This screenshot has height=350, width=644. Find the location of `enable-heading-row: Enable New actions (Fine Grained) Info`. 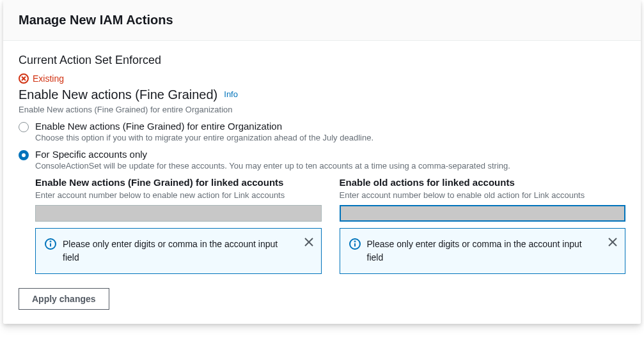

enable-heading-row: Enable New actions (Fine Grained) Info is located at coordinates (322, 95).